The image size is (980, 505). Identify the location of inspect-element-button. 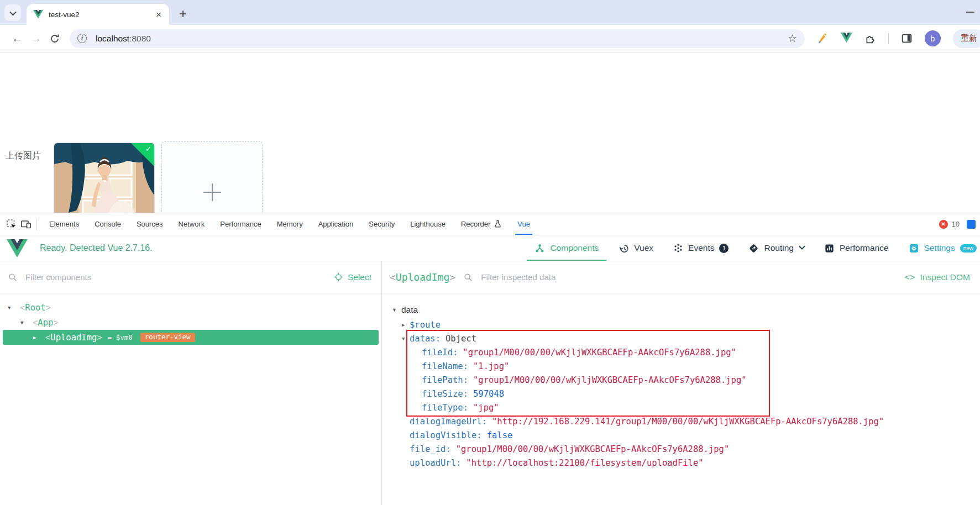
(12, 224).